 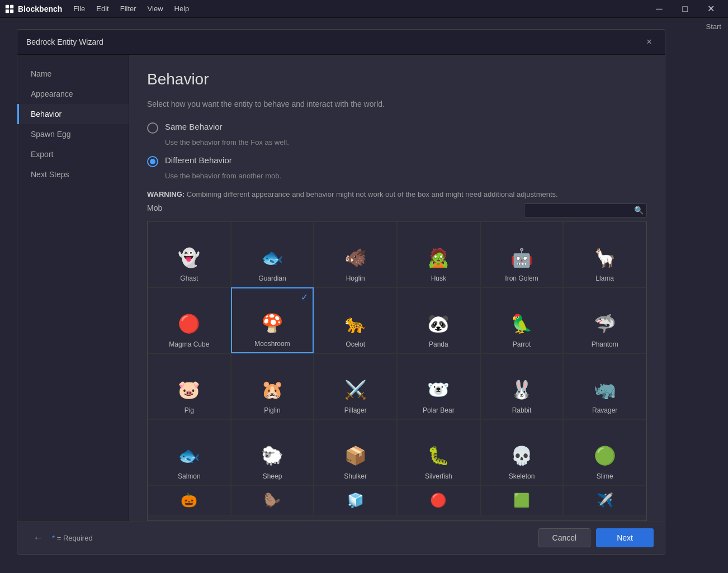 I want to click on mob-cell-shulker: ✓📦Shulker, so click(x=356, y=452).